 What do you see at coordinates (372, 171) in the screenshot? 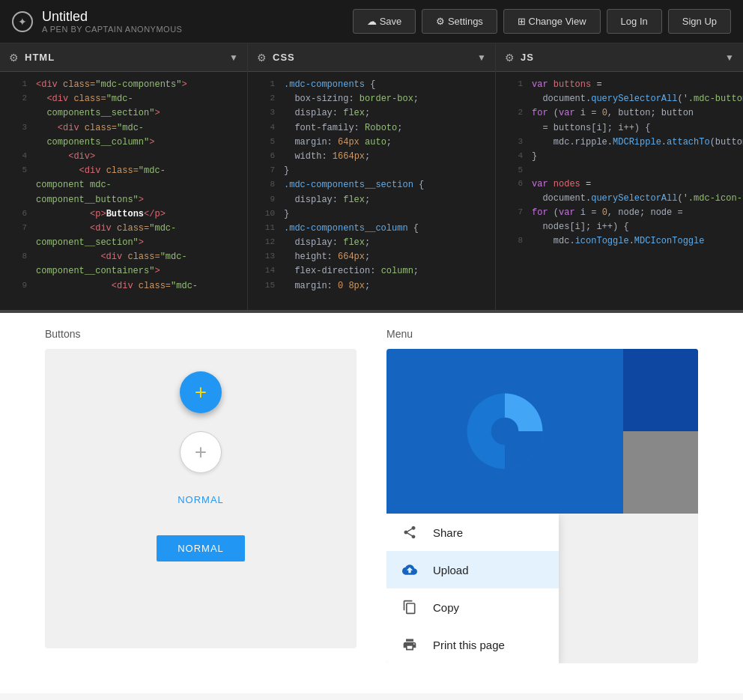
I see `code-line: 7}` at bounding box center [372, 171].